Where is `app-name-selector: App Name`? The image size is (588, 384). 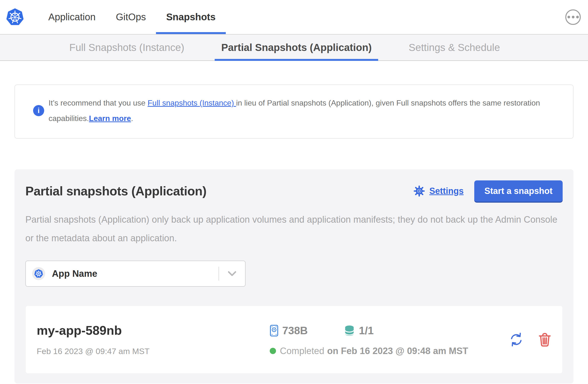
app-name-selector: App Name is located at coordinates (135, 274).